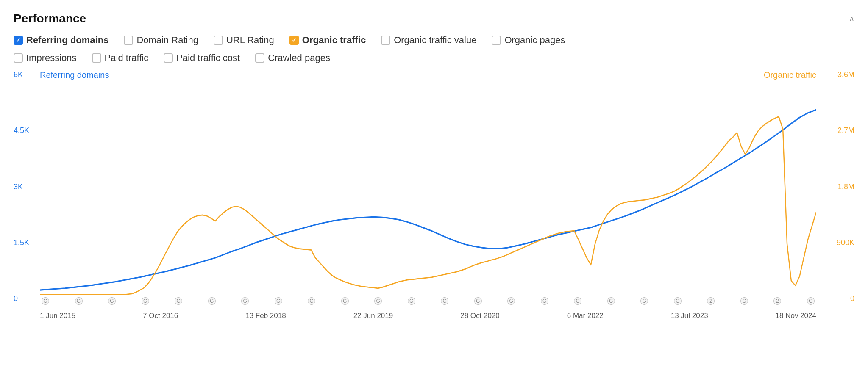 The image size is (868, 384). Describe the element at coordinates (45, 58) in the screenshot. I see `checkbox-impressions: Impressions` at that location.